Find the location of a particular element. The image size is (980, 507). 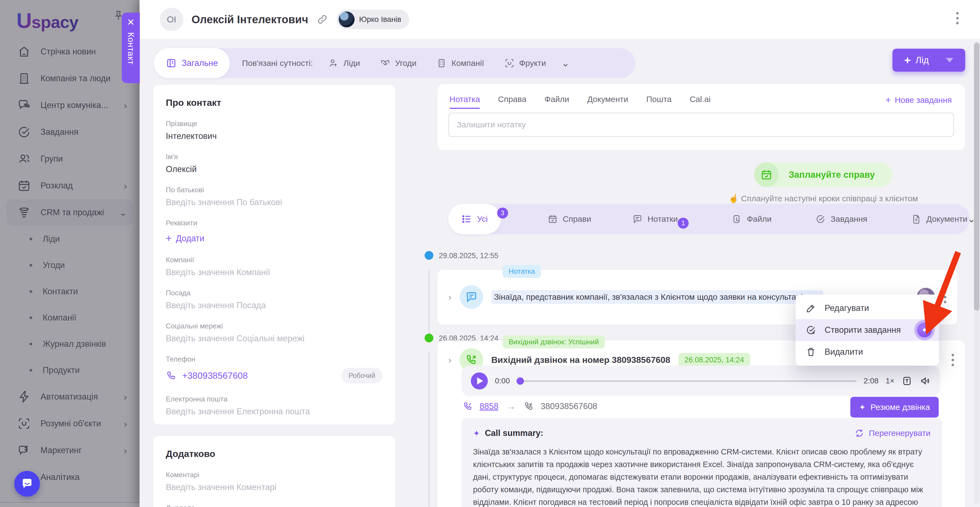

composer-tab-calai: Cal.ai is located at coordinates (700, 99).